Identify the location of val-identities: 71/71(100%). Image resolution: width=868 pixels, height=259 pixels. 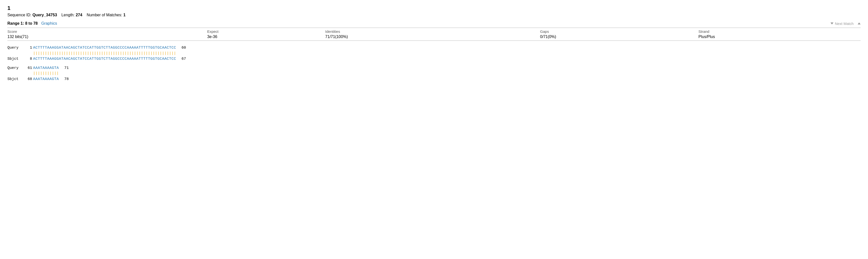
(433, 37).